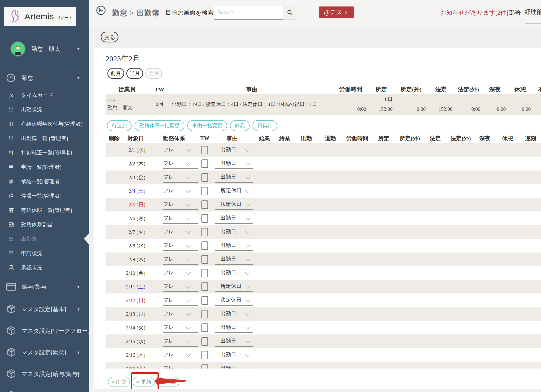 This screenshot has width=541, height=392. What do you see at coordinates (116, 73) in the screenshot?
I see `month-nav-button-0: 前月` at bounding box center [116, 73].